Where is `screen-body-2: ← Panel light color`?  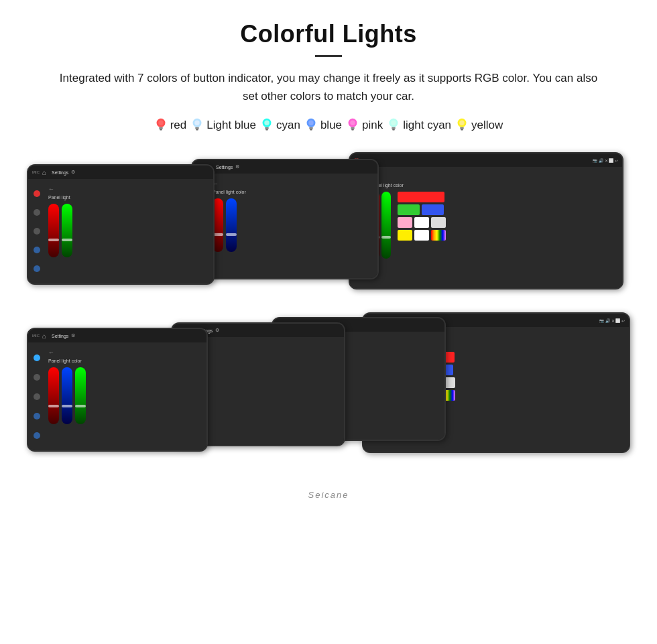
screen-body-2: ← Panel light color is located at coordinates (285, 226).